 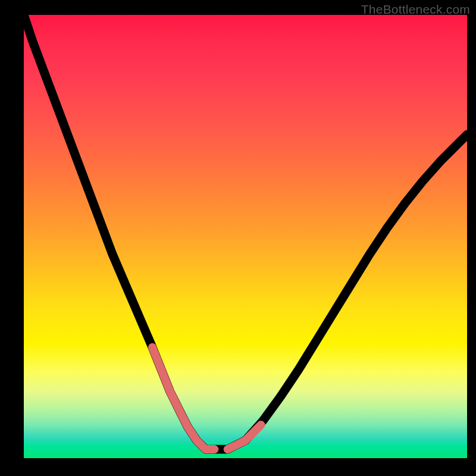 I want to click on highlight-descending, so click(x=183, y=399).